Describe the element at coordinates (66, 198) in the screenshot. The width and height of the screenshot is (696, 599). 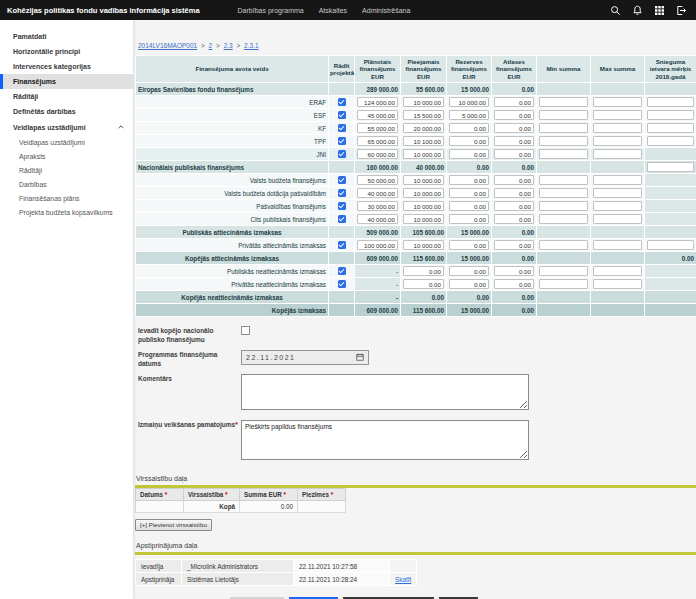
I see `sidebar-subitem: Finansēšanas plāns` at that location.